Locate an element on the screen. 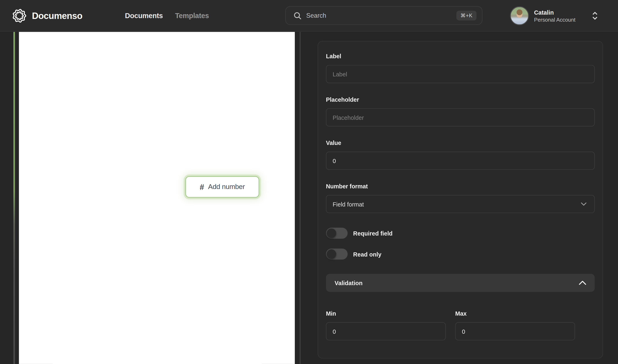 This screenshot has height=364, width=618. field-format-selected-value: Field format is located at coordinates (457, 204).